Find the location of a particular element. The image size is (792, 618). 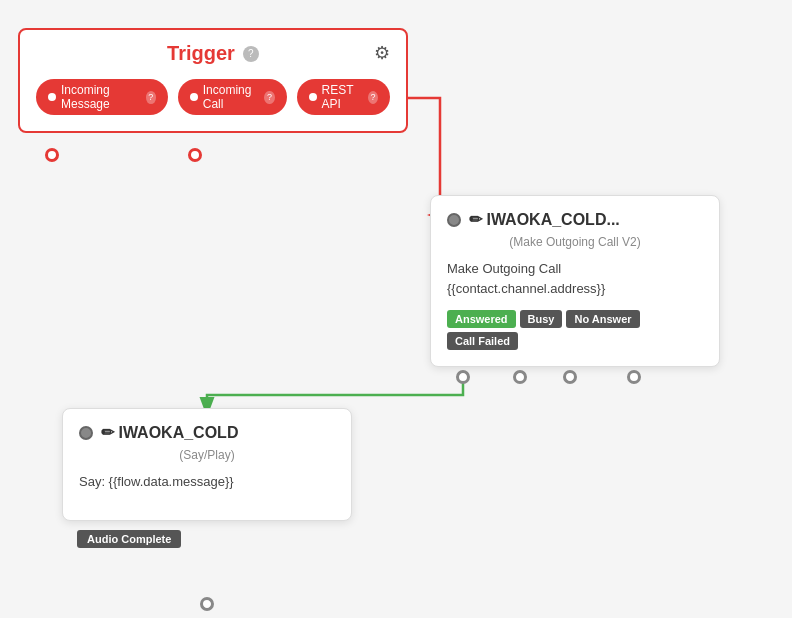

outgoing-node-header: ✏ IWAOKA_COLD... is located at coordinates (575, 220).